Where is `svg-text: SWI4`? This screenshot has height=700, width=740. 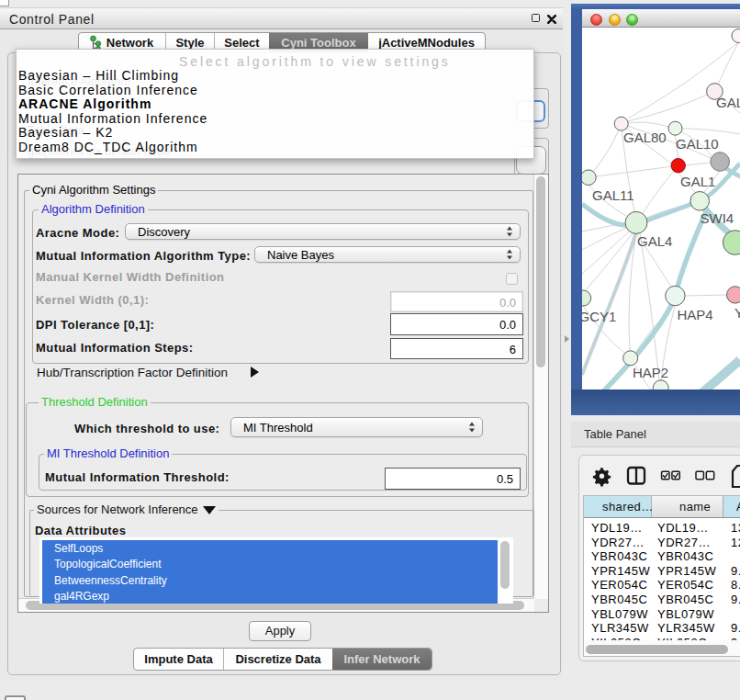
svg-text: SWI4 is located at coordinates (718, 219).